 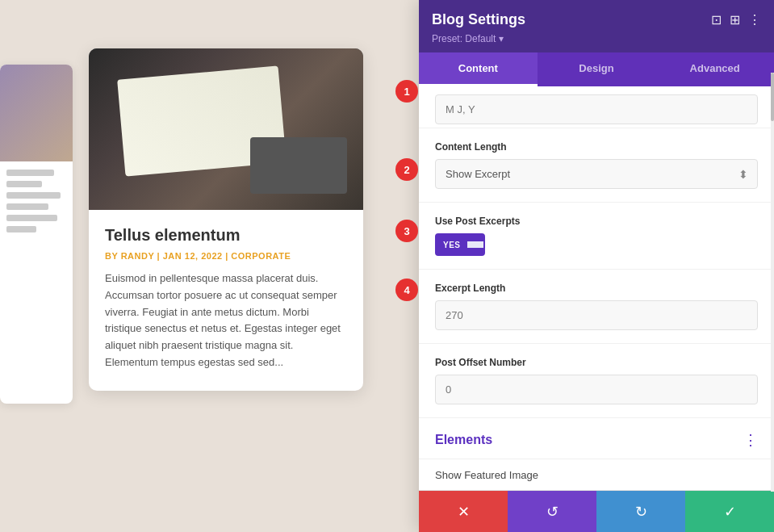 I want to click on step-3-indicator: 3, so click(x=407, y=231).